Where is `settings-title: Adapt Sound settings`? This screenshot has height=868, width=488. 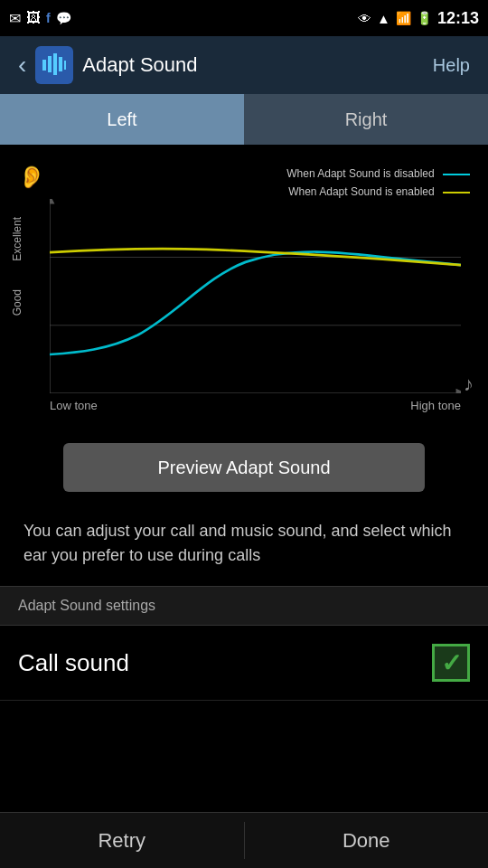
settings-title: Adapt Sound settings is located at coordinates (87, 606).